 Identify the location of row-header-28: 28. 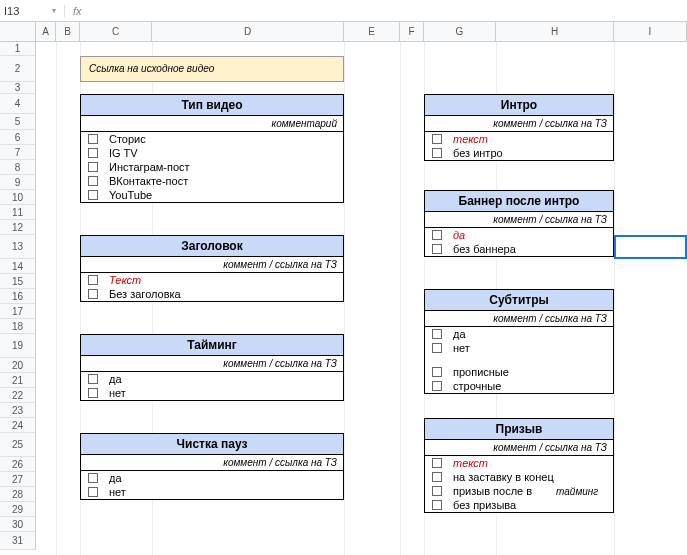
(18, 494).